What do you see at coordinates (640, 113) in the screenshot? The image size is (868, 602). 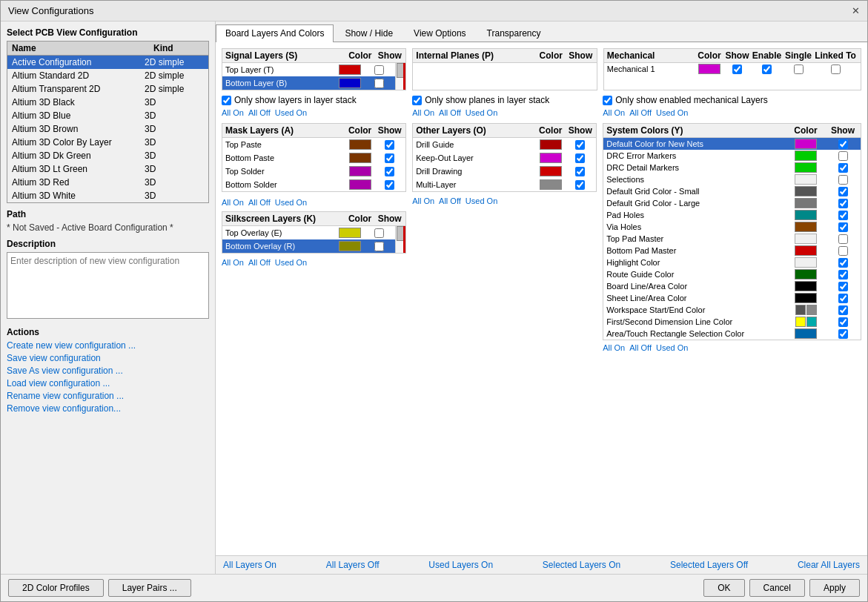 I see `mech-all-off: All Off` at bounding box center [640, 113].